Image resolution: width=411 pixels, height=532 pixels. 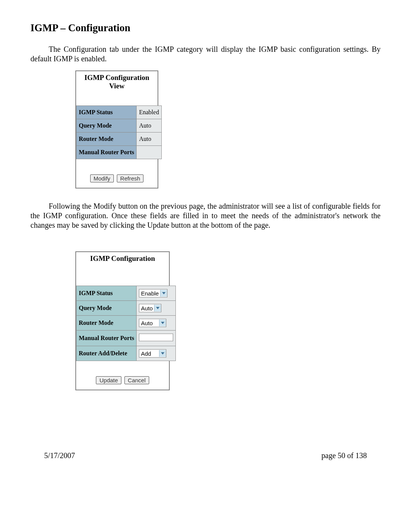 I want to click on manual-router-ports-input, so click(x=156, y=337).